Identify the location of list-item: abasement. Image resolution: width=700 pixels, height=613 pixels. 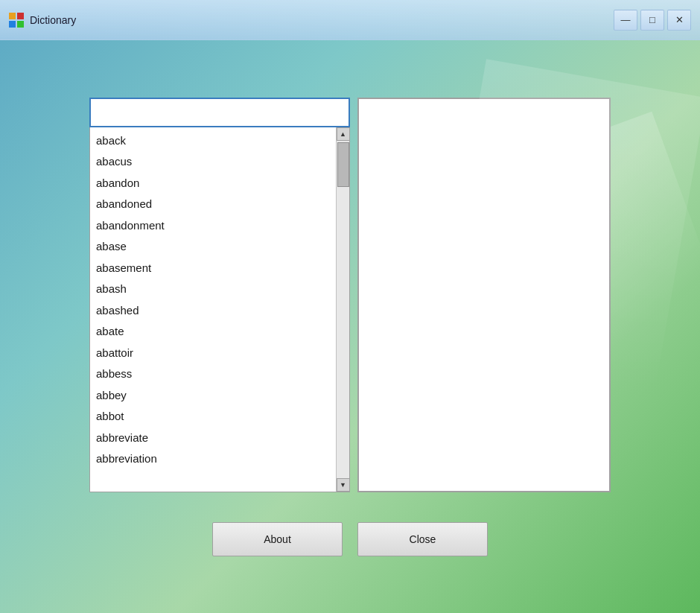
(213, 268).